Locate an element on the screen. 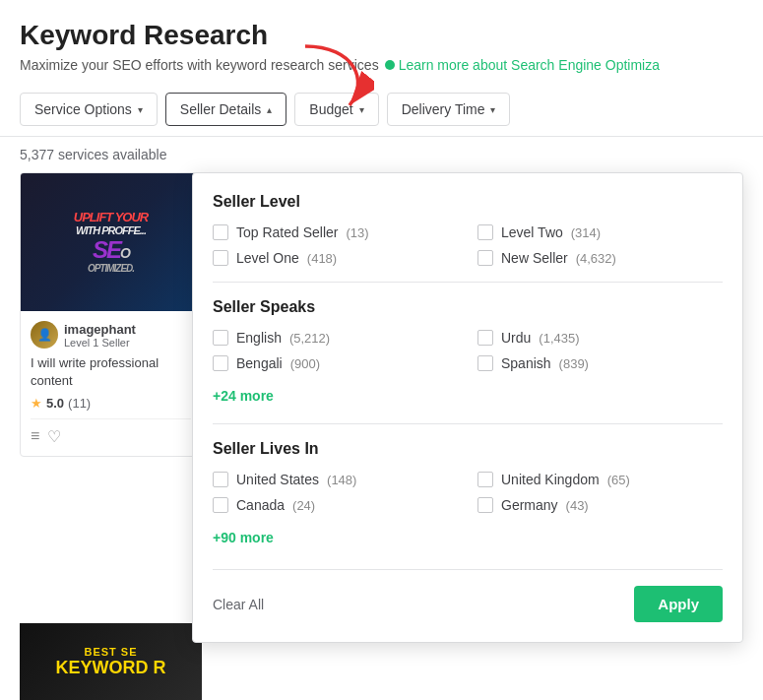 The image size is (763, 700). card-actions: ≡ ♡ is located at coordinates (110, 432).